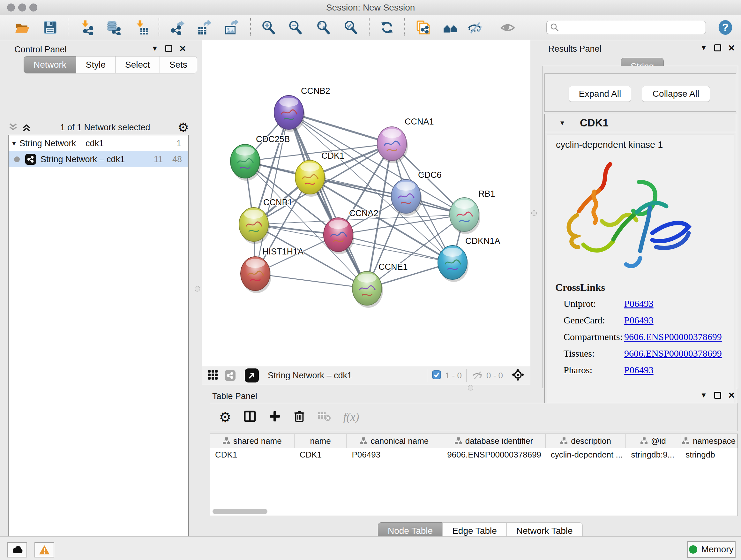  I want to click on export-table-button, so click(204, 27).